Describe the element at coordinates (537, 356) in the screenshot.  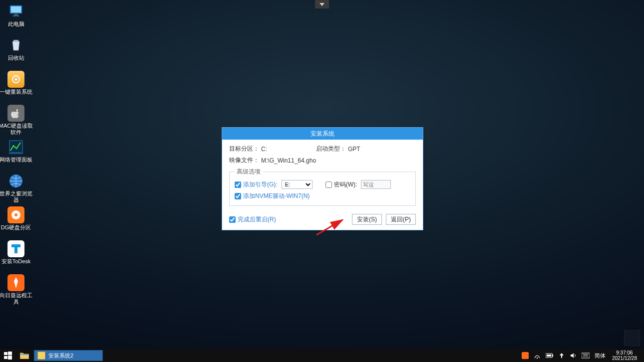
I see `tray-network-icon` at that location.